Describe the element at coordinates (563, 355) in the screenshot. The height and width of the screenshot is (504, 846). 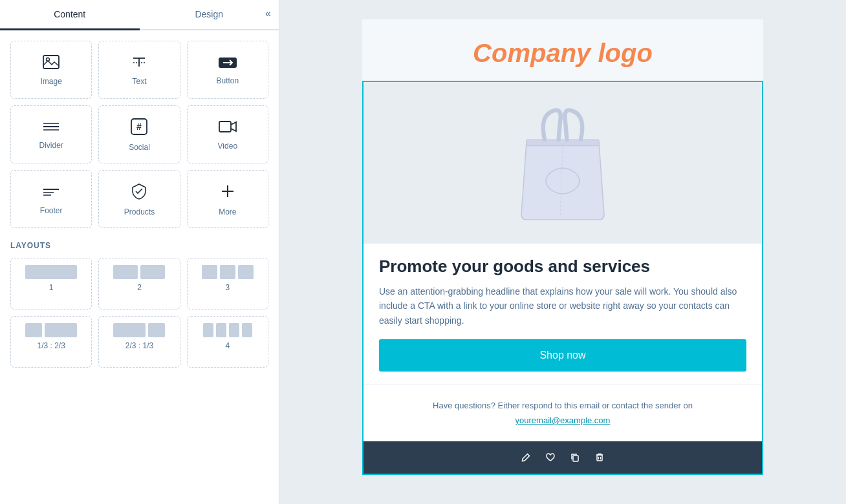
I see `shop-now-button: Shop now` at that location.